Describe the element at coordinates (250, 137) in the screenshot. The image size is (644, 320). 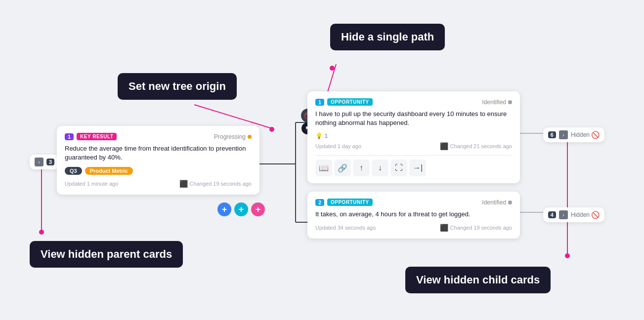
I see `kr-status-dot` at that location.